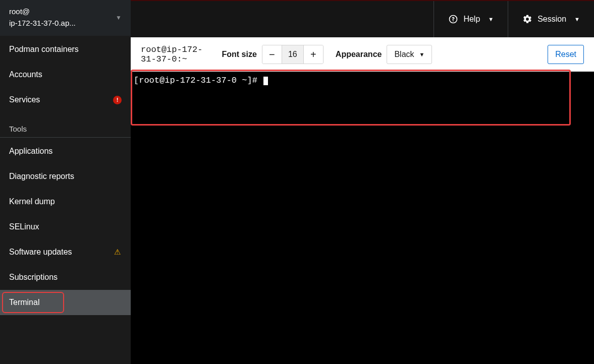 This screenshot has height=364, width=594. Describe the element at coordinates (66, 125) in the screenshot. I see `tools-section-label: Tools` at that location.